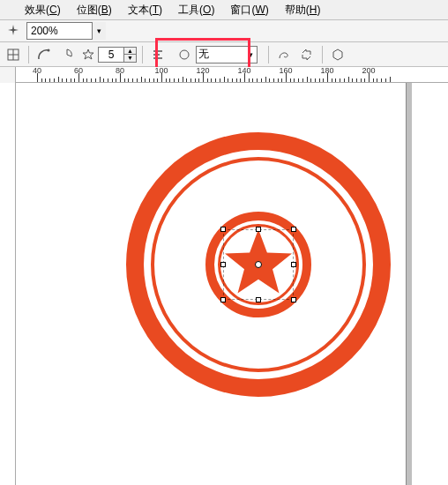  I want to click on ruler-tick-label: 180, so click(326, 71).